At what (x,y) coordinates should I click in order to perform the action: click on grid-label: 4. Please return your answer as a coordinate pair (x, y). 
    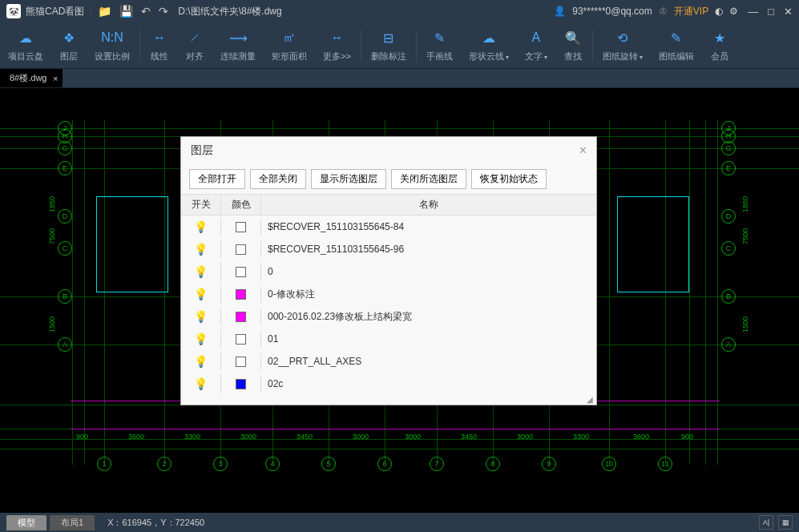
    Looking at the image, I should click on (272, 464).